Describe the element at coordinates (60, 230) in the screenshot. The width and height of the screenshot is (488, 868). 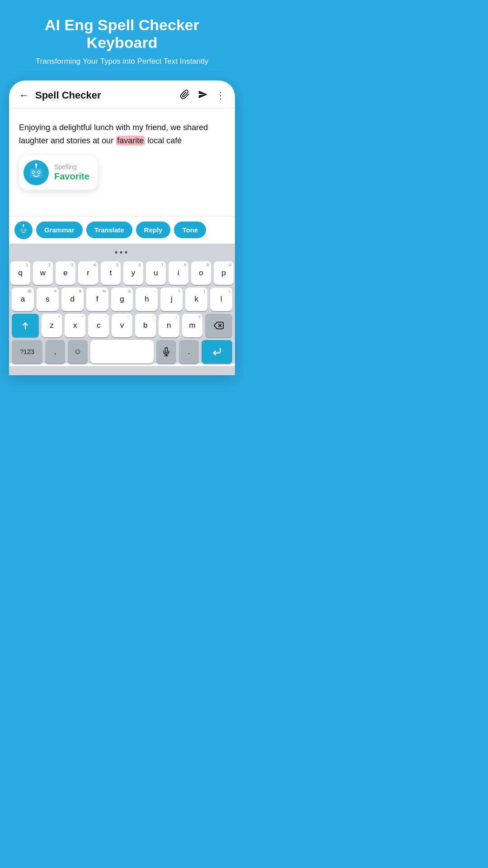
I see `grammar-button: Grammar` at that location.